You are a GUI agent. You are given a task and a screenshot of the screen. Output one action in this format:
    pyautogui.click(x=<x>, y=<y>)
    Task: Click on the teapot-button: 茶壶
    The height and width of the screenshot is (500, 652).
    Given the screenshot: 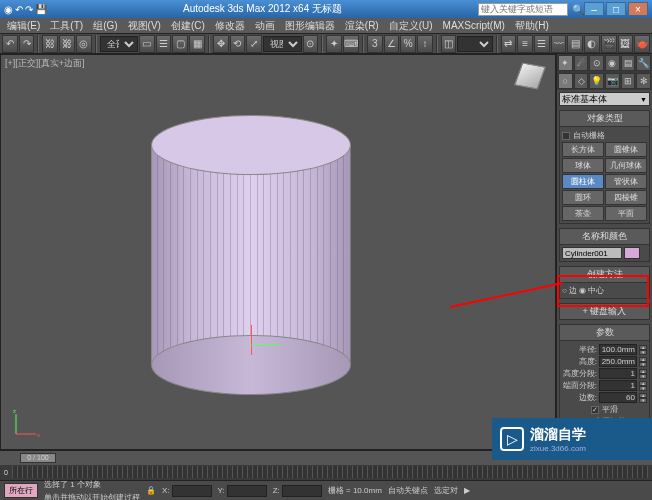 What is the action you would take?
    pyautogui.click(x=583, y=214)
    